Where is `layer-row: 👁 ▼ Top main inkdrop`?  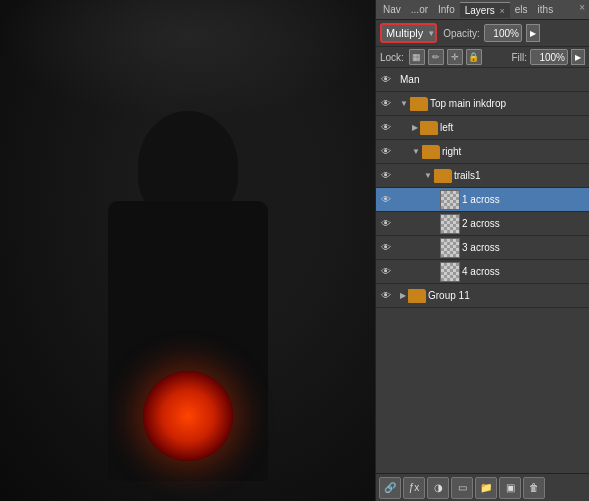
layer-row: 👁 ▼ Top main inkdrop is located at coordinates (482, 104).